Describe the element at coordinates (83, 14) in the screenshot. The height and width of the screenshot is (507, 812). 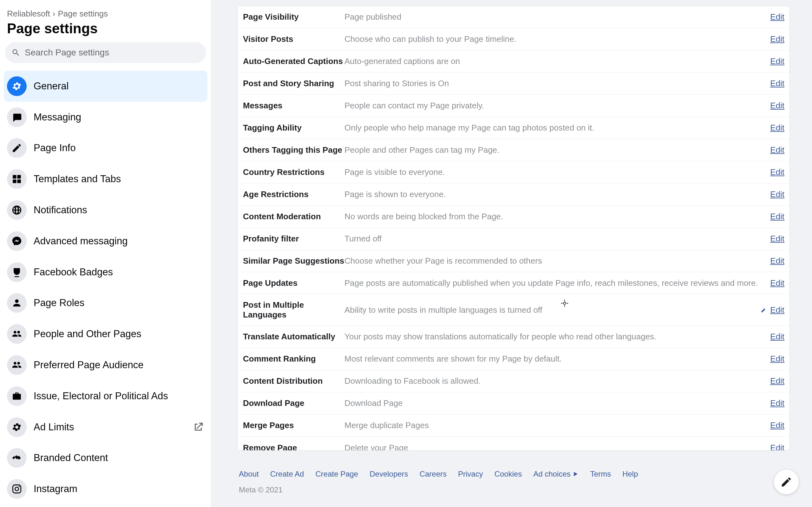
I see `breadcrumb-current: Page settings` at that location.